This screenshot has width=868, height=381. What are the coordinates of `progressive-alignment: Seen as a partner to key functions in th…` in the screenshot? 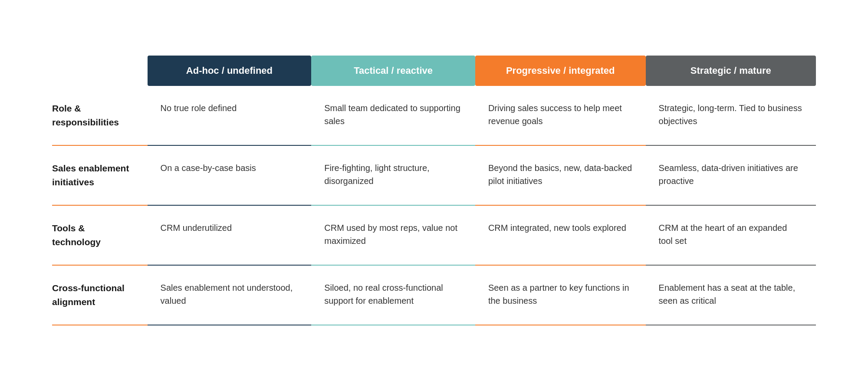 It's located at (561, 295).